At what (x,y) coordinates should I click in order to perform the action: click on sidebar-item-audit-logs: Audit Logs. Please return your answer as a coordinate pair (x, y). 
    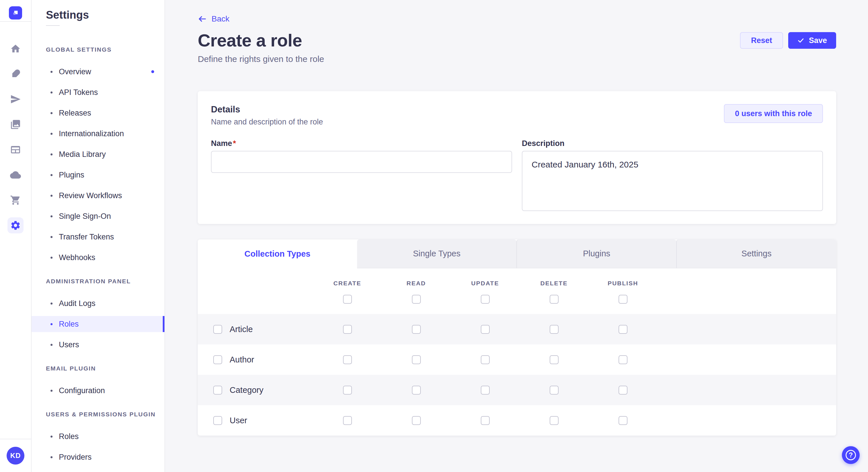
    Looking at the image, I should click on (98, 304).